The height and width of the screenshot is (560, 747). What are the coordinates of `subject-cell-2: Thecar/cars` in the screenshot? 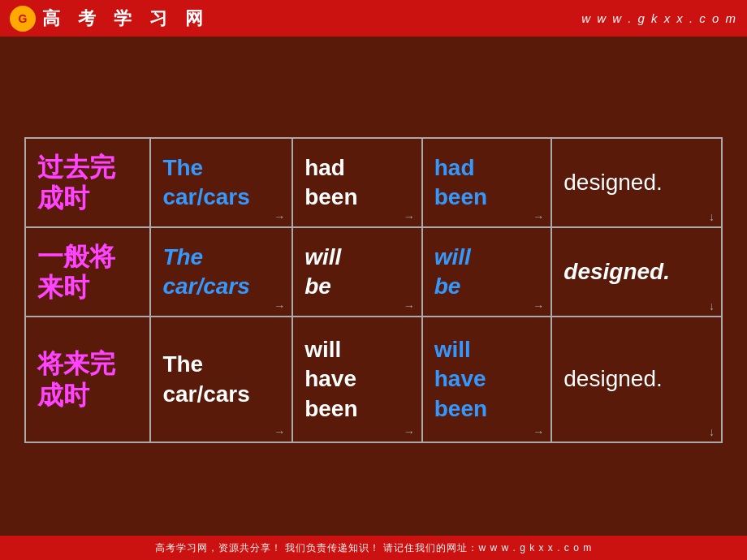 It's located at (221, 272).